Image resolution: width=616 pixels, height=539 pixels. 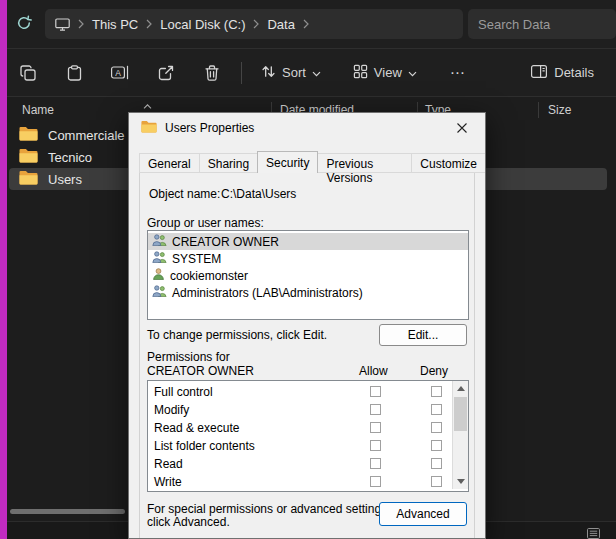 I want to click on allow-column-header: Allow, so click(x=374, y=371).